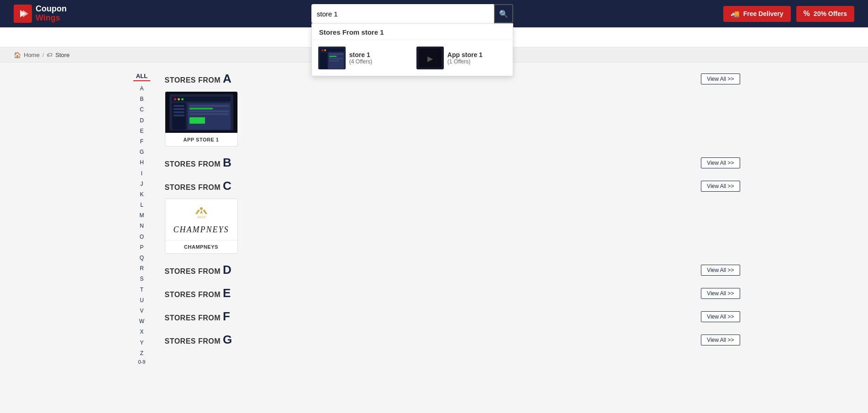  I want to click on store-card-img-champneys: 1925 CHAMPNEYS, so click(201, 220).